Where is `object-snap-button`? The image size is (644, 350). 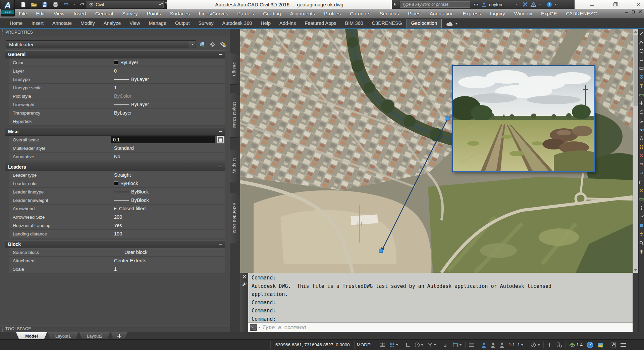
object-snap-button is located at coordinates (458, 345).